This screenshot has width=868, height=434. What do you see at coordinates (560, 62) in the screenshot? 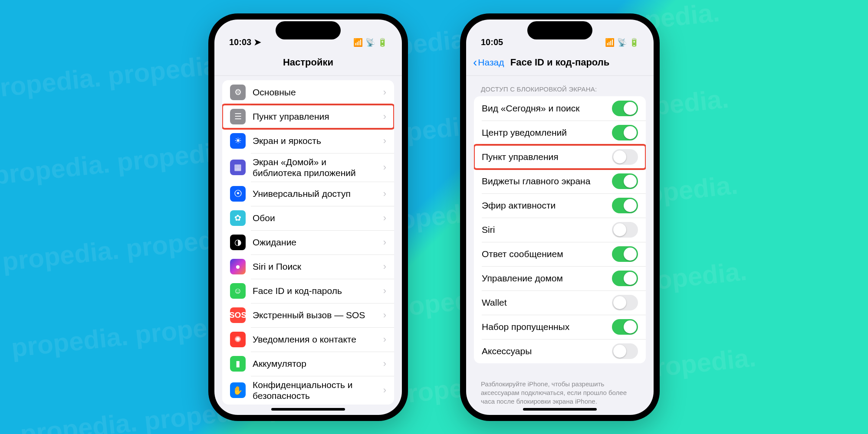
I see `navbar-title: Face ID и код-пароль` at bounding box center [560, 62].